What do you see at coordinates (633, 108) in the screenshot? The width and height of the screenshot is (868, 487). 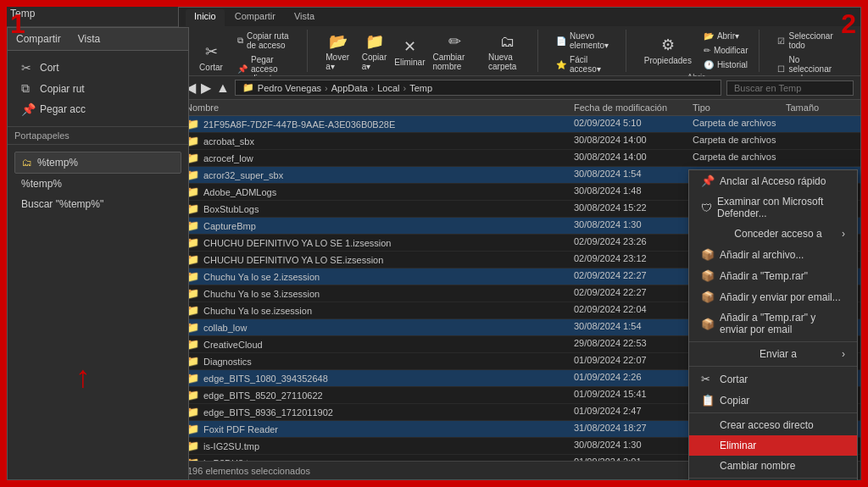 I see `header-date: Fecha de modificación` at bounding box center [633, 108].